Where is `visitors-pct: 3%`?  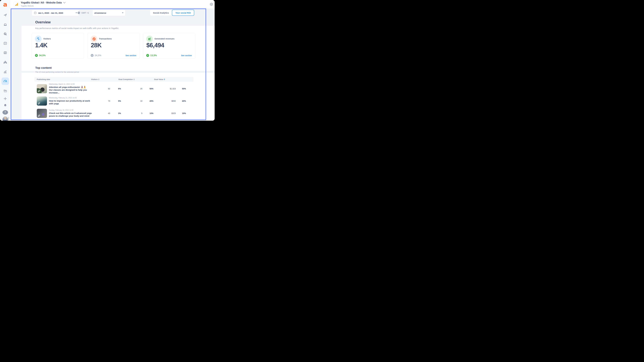 visitors-pct: 3% is located at coordinates (116, 113).